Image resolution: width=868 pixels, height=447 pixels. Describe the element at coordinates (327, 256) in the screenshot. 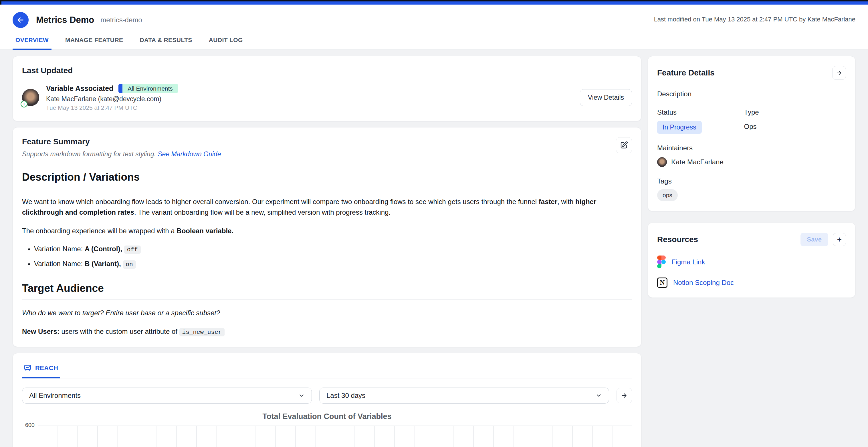

I see `variation-list: Variation Name: A (Control), off Variati…` at that location.